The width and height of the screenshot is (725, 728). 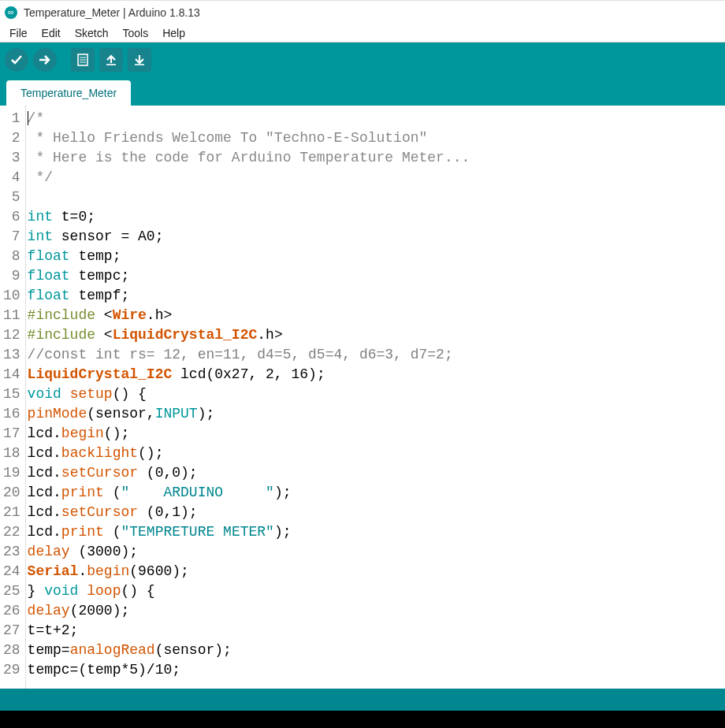 What do you see at coordinates (177, 414) in the screenshot?
I see `code-token: INPUT` at bounding box center [177, 414].